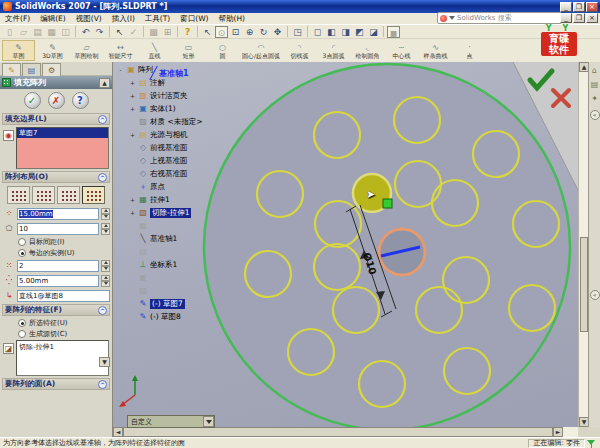  I want to click on shaded-view-icon: ◼, so click(394, 32).